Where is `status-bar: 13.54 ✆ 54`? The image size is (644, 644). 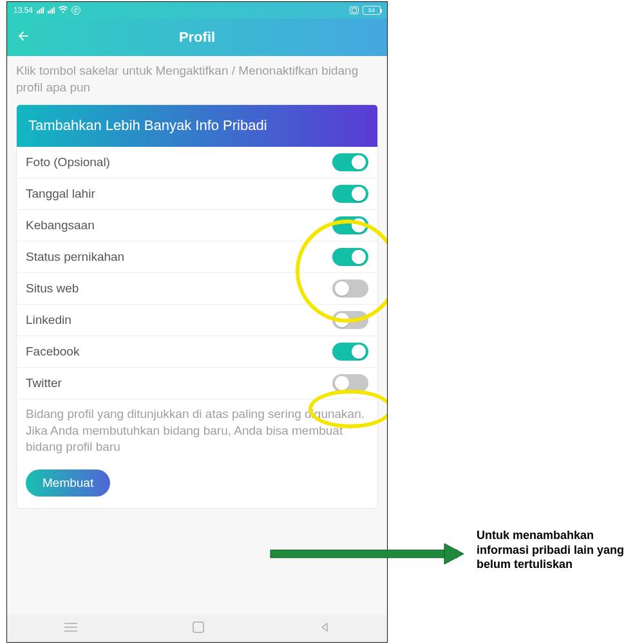
status-bar: 13.54 ✆ 54 is located at coordinates (197, 10).